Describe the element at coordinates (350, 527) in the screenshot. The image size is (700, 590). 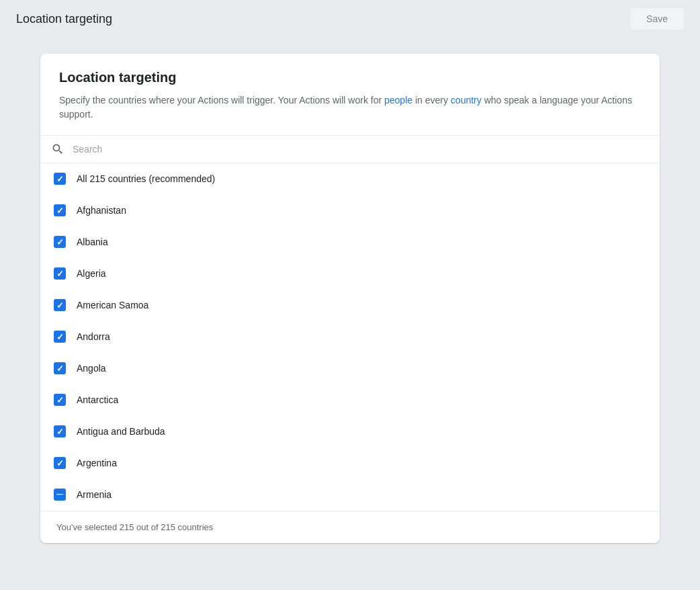
I see `card-footer: You've selected 215 out of 215 countries` at that location.